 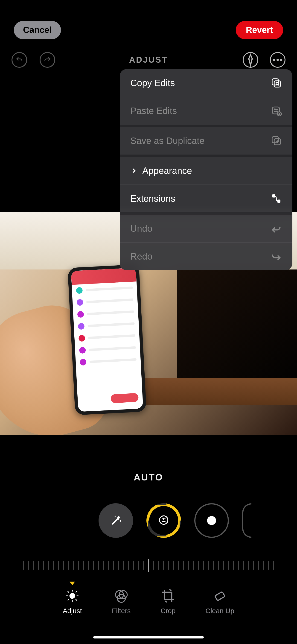 I want to click on more-button, so click(x=278, y=60).